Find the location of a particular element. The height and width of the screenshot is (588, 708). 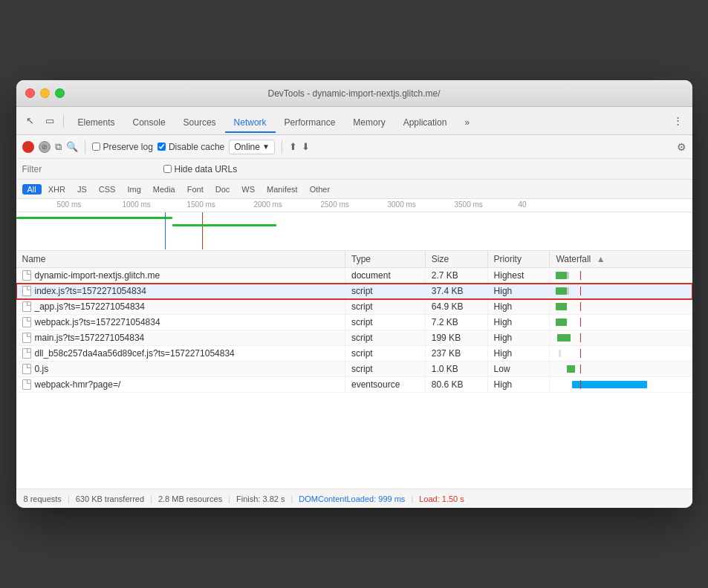

download-icon: ⬇ is located at coordinates (306, 147).